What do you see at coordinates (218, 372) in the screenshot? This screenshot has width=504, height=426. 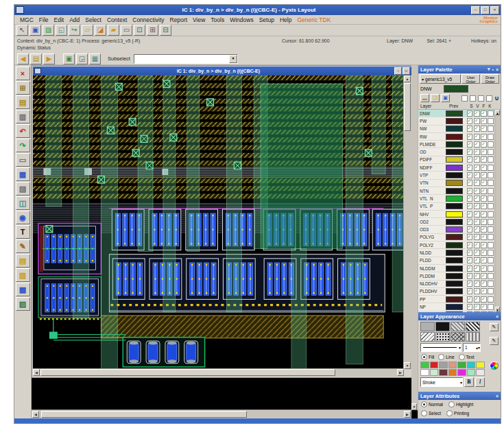 I see `canvas-hscrollbar: ◀ ▶` at bounding box center [218, 372].